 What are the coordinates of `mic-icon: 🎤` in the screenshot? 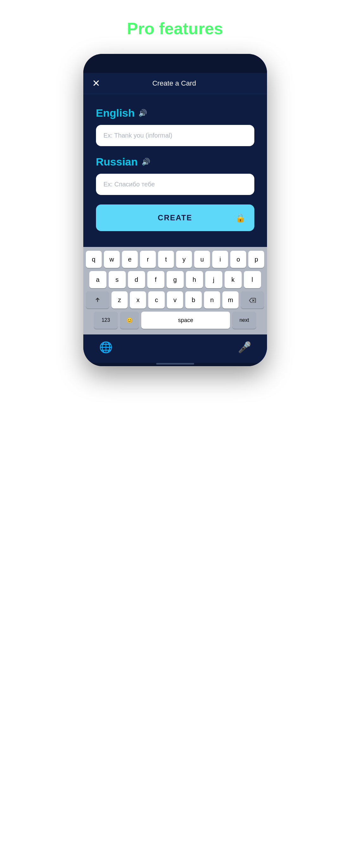 It's located at (244, 347).